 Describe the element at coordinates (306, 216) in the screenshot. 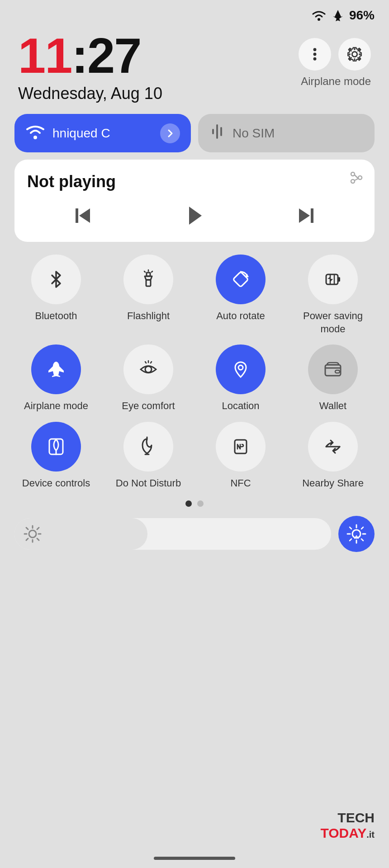

I see `media-next-button` at that location.